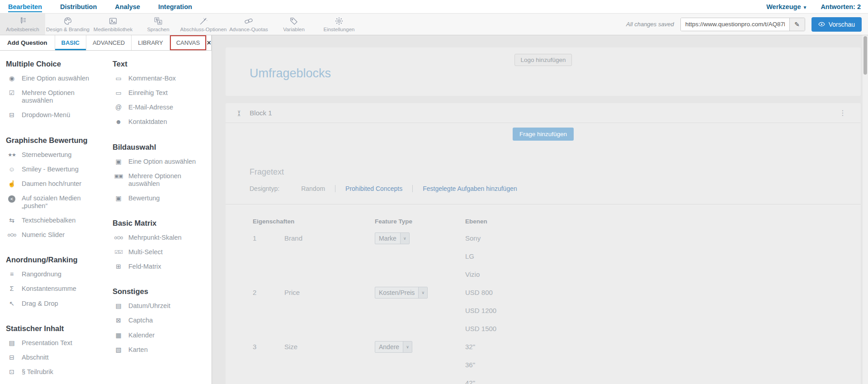 The height and width of the screenshot is (384, 868). What do you see at coordinates (151, 43) in the screenshot?
I see `tab-library: LIBRARY` at bounding box center [151, 43].